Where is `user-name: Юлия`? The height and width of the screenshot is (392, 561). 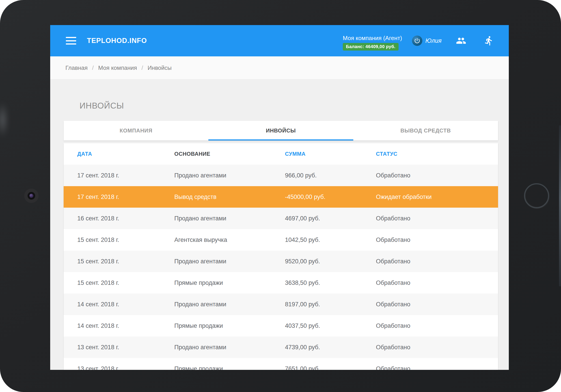
user-name: Юлия is located at coordinates (433, 41).